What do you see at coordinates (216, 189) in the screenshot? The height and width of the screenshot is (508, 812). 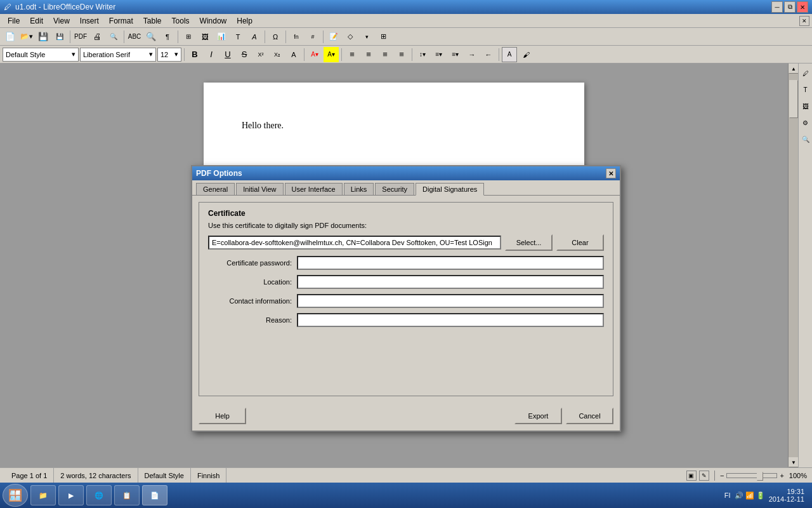 I see `tab-general: General` at bounding box center [216, 189].